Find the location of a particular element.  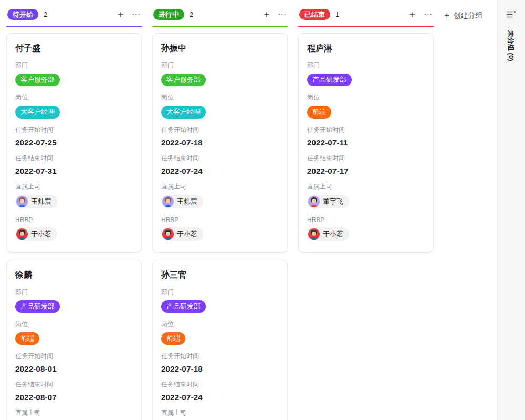

person-name: 王炜宸 is located at coordinates (41, 202).